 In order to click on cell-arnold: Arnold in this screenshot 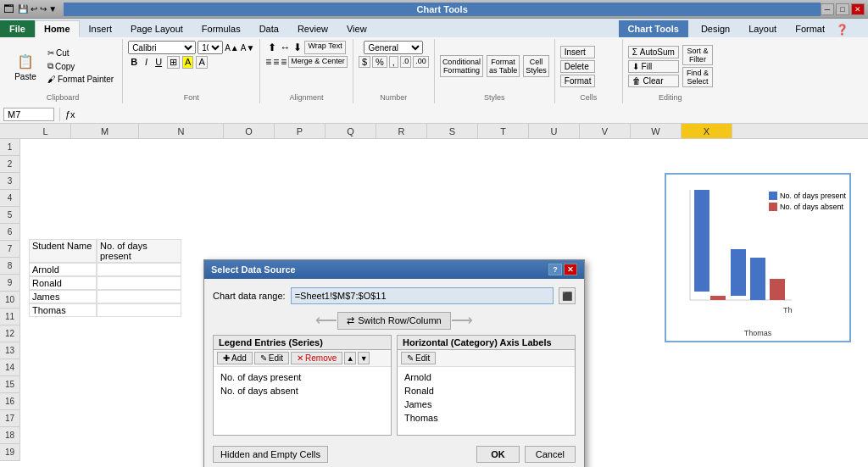, I will do `click(63, 270)`.